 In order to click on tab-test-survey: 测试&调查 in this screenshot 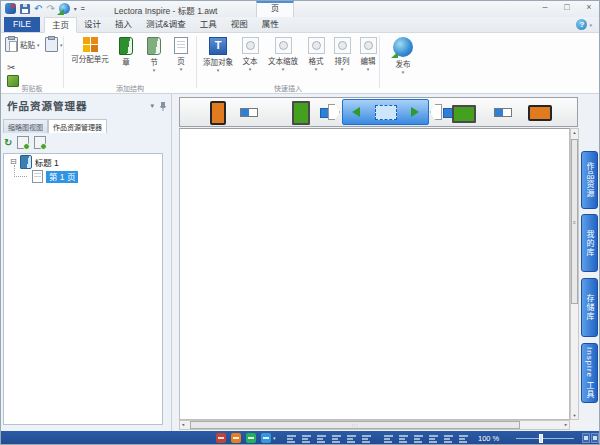, I will do `click(166, 24)`.